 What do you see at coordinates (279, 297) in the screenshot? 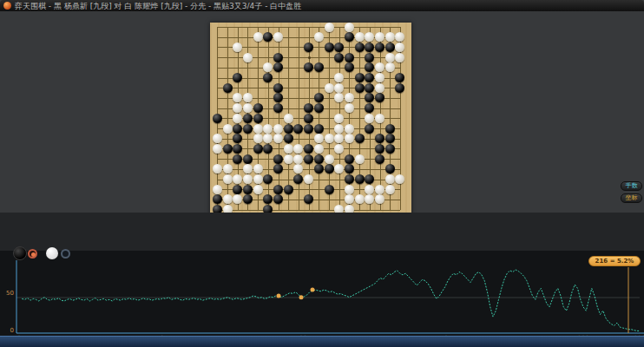
I see `key-move-marker` at bounding box center [279, 297].